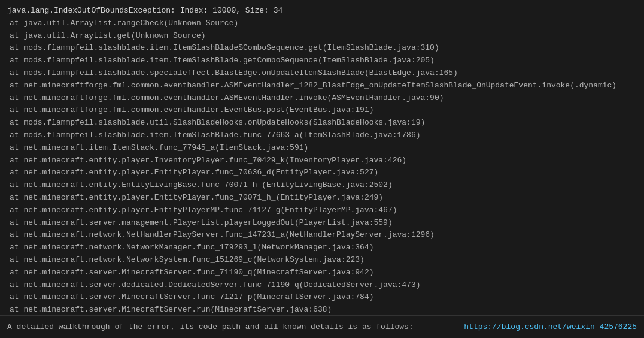 Image resolution: width=644 pixels, height=338 pixels. I want to click on footer-description: A detailed walkthrough of the error, its…, so click(211, 327).